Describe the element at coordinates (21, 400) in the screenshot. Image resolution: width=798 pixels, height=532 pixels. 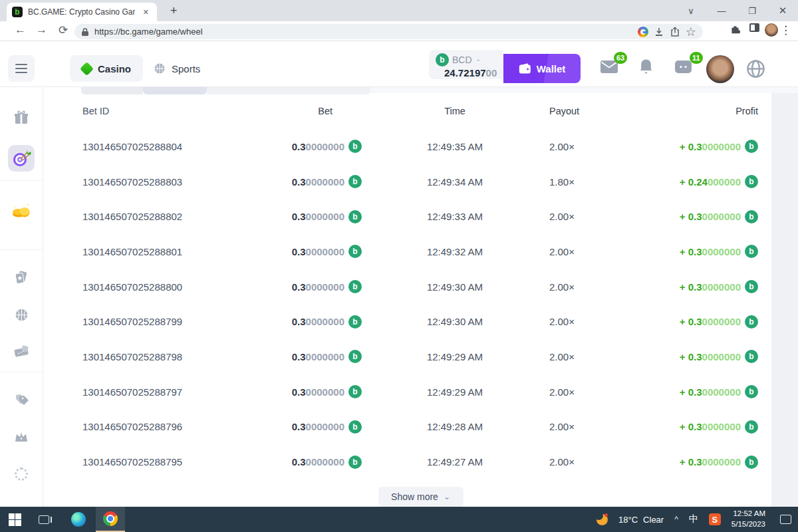
I see `tags-icon` at that location.